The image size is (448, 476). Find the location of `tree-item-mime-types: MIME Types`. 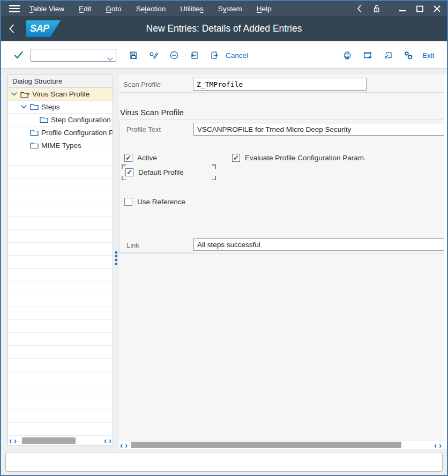

tree-item-mime-types: MIME Types is located at coordinates (60, 146).